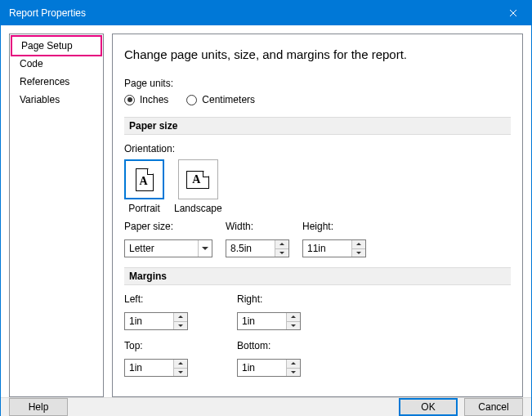  Describe the element at coordinates (269, 368) in the screenshot. I see `margin-bottom-spinner` at that location.